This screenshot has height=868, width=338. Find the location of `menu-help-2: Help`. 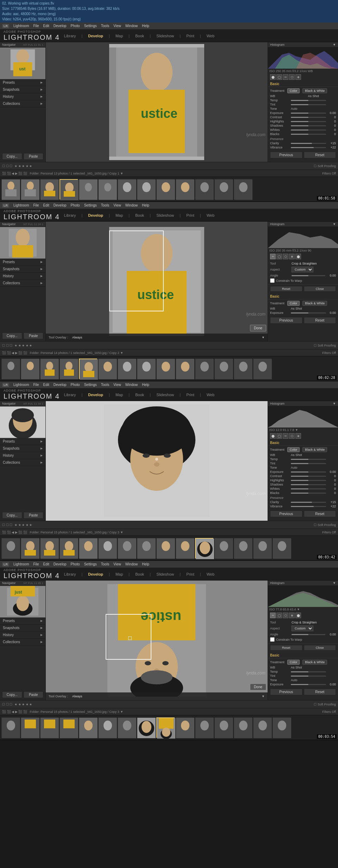

menu-help-2: Help is located at coordinates (146, 205).